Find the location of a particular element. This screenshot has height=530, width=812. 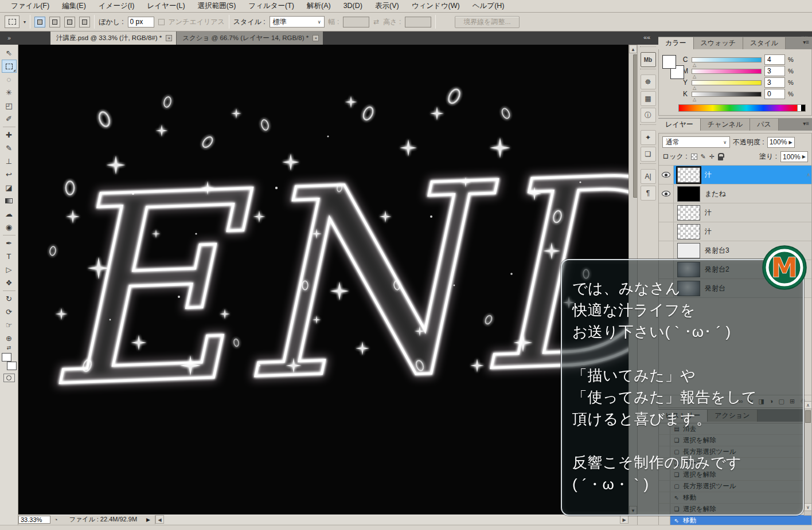

lock-all-icon is located at coordinates (720, 158).